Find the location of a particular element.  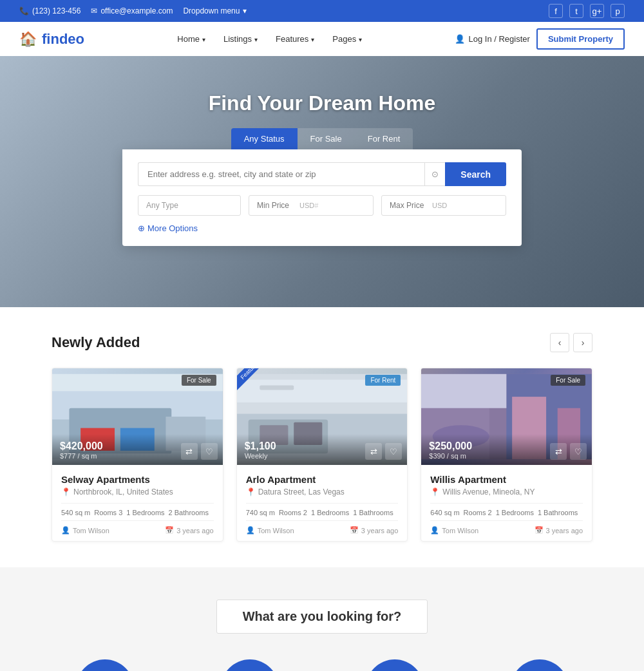

search-box: ⊙ Search Any Type House Apartment Commer… is located at coordinates (322, 198).